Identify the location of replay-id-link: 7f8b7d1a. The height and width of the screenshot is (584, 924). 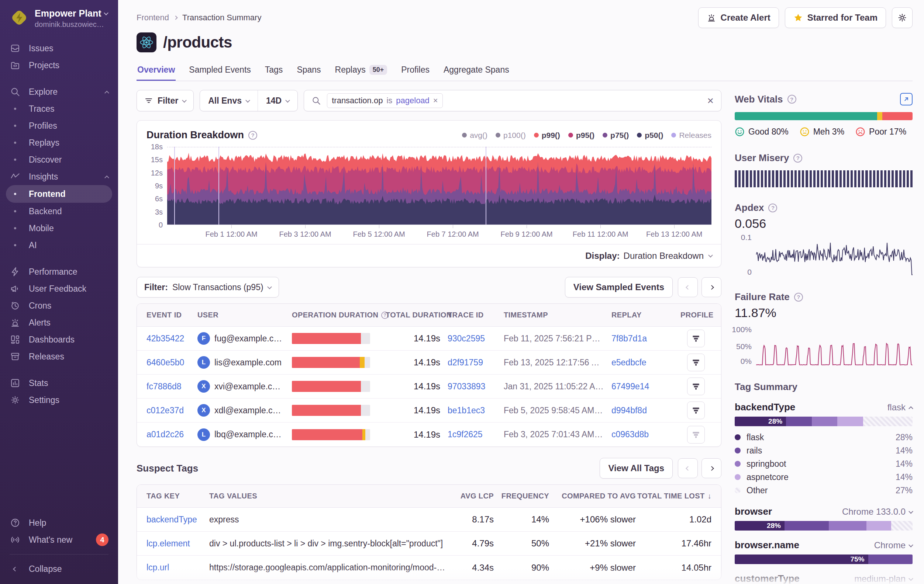
(642, 339).